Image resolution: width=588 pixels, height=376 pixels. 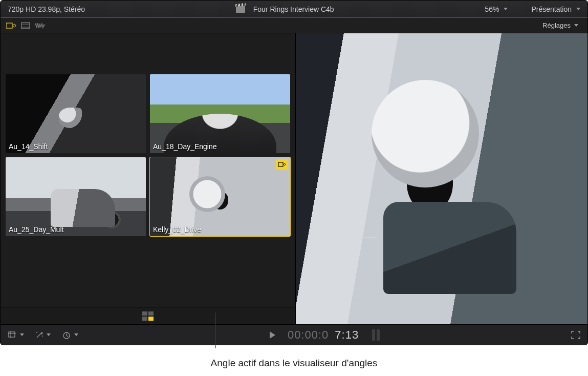 I want to click on waveform-icon, so click(x=40, y=26).